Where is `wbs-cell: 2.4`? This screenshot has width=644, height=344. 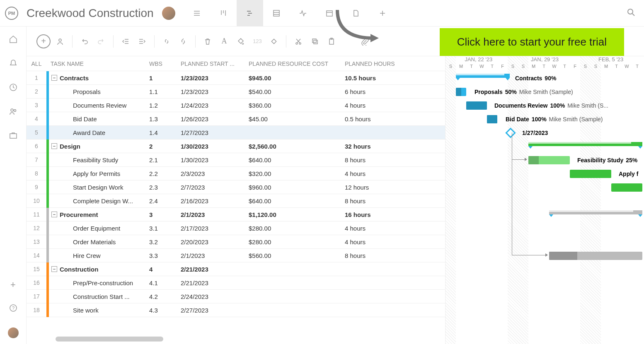 wbs-cell: 2.4 is located at coordinates (165, 201).